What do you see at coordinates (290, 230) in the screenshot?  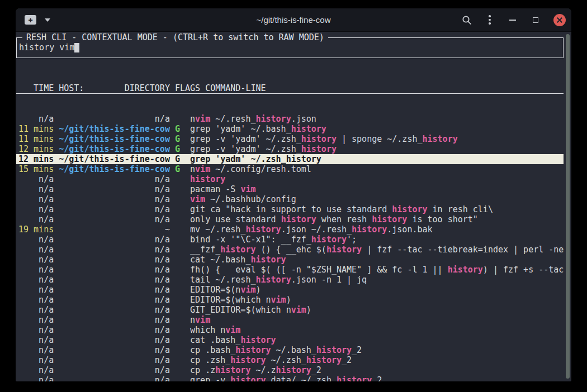 I see `history-row: 19 mins ~ mv ~/.resh_history.json ~/.res…` at bounding box center [290, 230].